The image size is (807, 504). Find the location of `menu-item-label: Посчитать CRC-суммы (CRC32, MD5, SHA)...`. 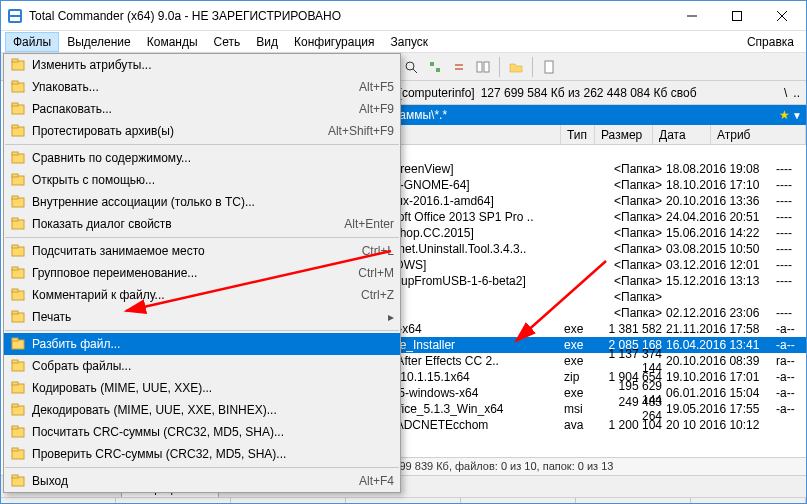

menu-item-label: Посчитать CRC-суммы (CRC32, MD5, SHA)... is located at coordinates (210, 432).